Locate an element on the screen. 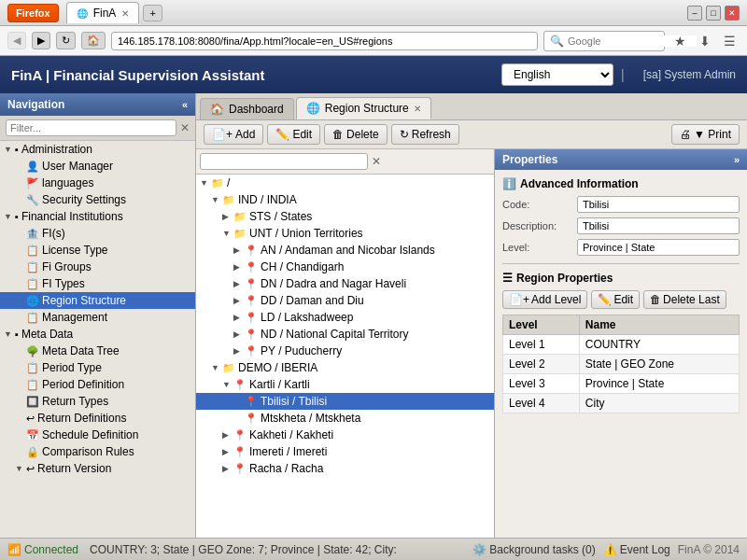 The image size is (747, 560). connected-label: Connected is located at coordinates (51, 550).